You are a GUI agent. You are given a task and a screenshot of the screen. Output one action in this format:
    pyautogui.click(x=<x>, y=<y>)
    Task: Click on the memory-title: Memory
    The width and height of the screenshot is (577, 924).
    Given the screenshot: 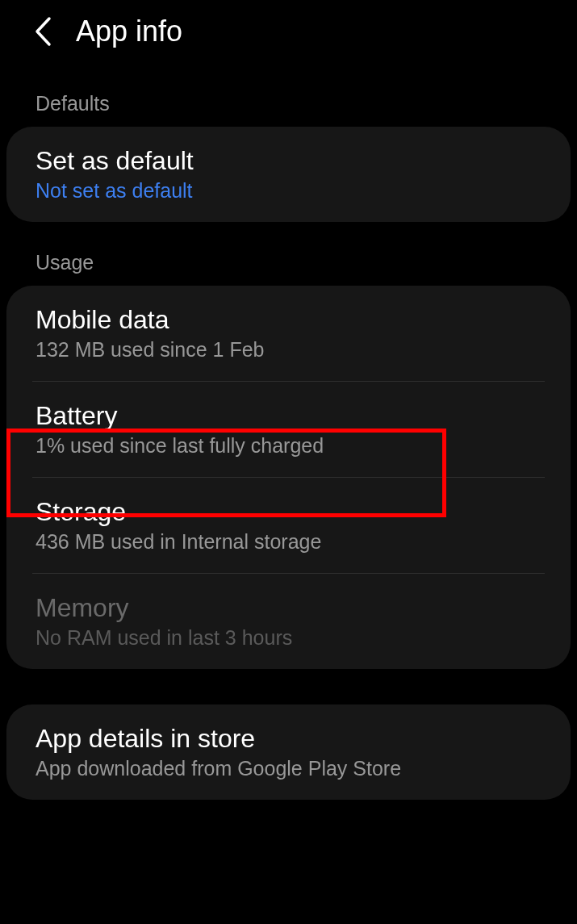 What is the action you would take?
    pyautogui.click(x=289, y=608)
    